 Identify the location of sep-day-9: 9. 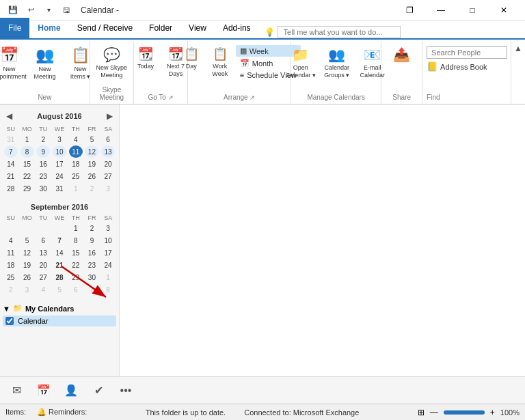
(92, 240).